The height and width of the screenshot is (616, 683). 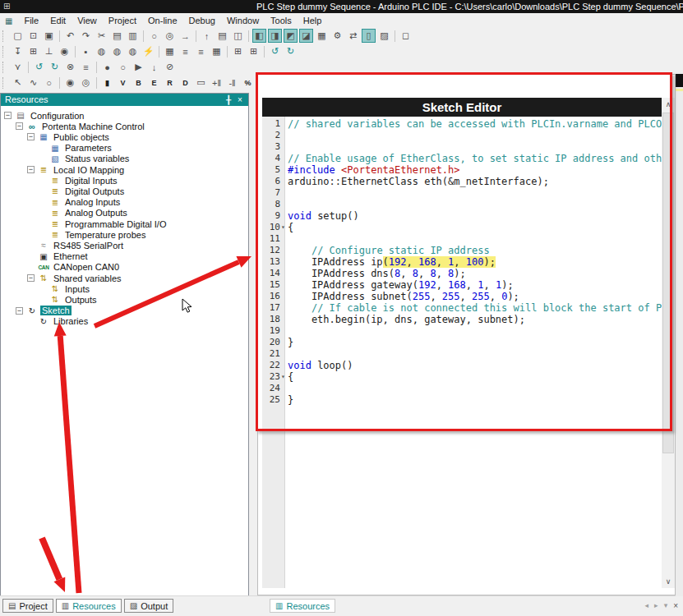 What do you see at coordinates (125, 100) in the screenshot?
I see `resources-panel-title-bar: Resources ╂ ×` at bounding box center [125, 100].